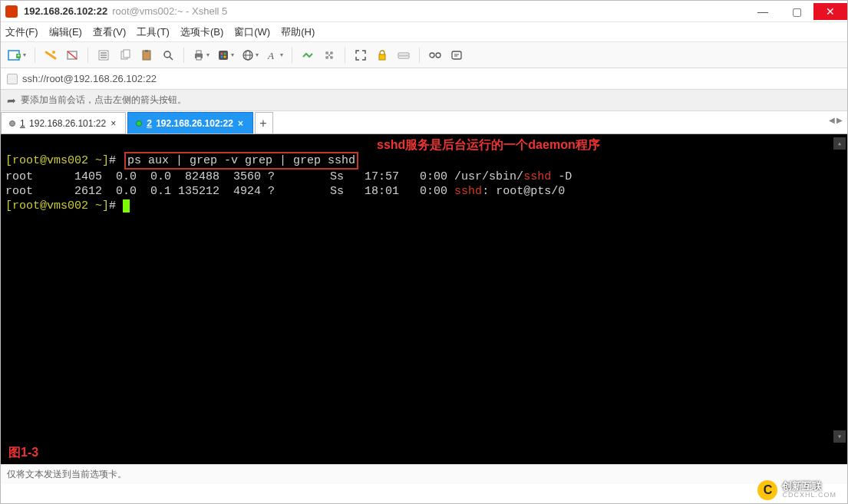 Image resolution: width=848 pixels, height=504 pixels. Describe the element at coordinates (68, 124) in the screenshot. I see `tab-label: 192.168.26.101:22` at that location.